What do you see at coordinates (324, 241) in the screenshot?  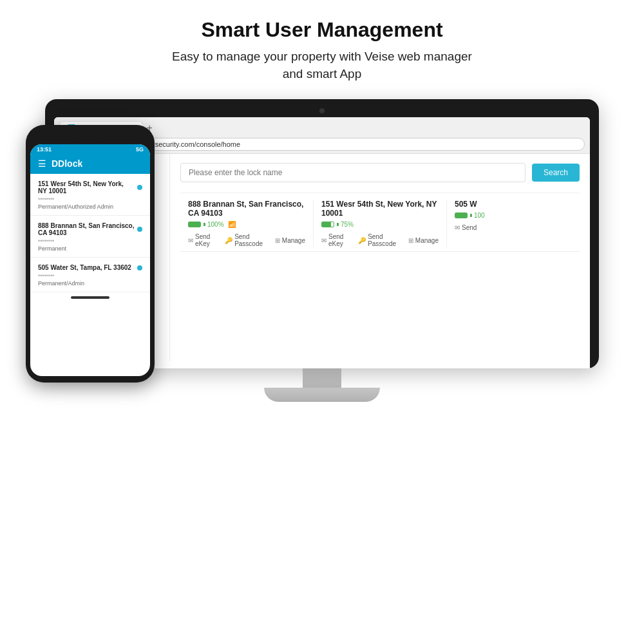 I see `ekey-icon-2: ✉` at bounding box center [324, 241].